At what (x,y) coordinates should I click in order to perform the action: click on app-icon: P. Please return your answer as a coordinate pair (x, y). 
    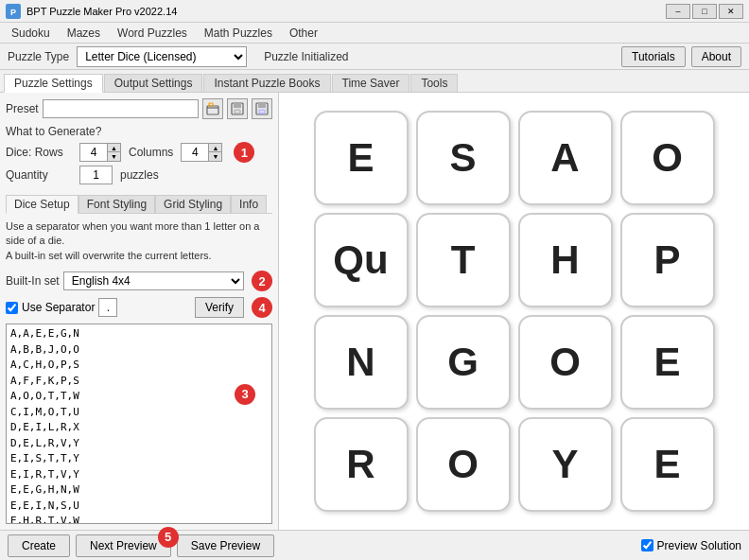
    Looking at the image, I should click on (13, 11).